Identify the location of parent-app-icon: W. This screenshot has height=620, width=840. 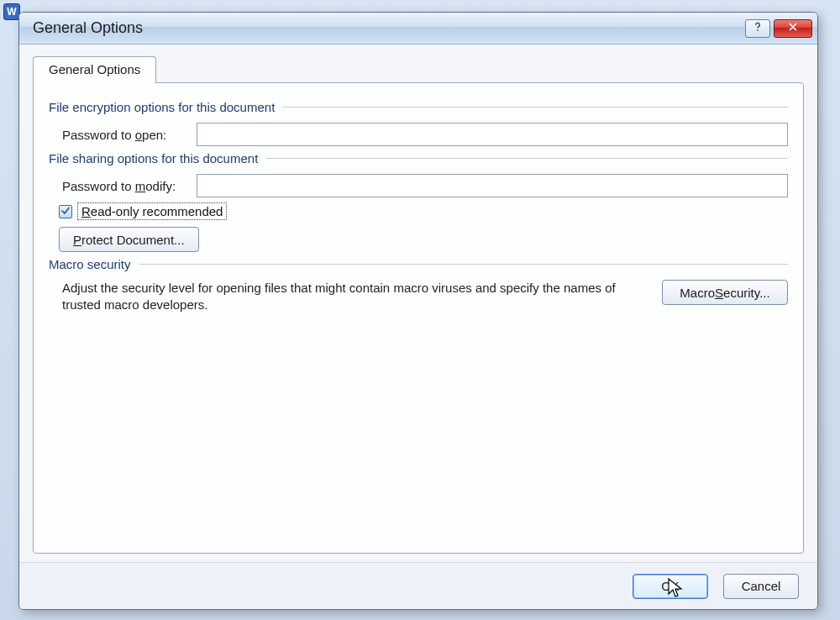
(12, 12).